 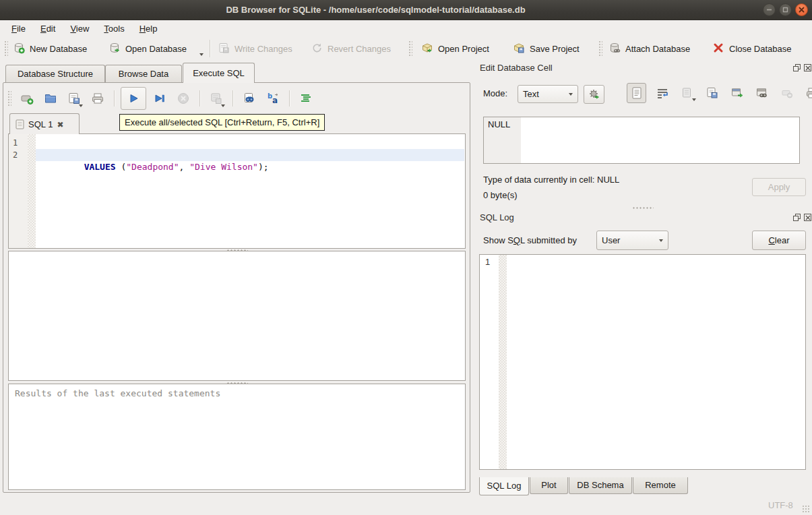 What do you see at coordinates (406, 10) in the screenshot?
I see `titlebar: DB Browser for SQLite - /home/user/code/…` at bounding box center [406, 10].